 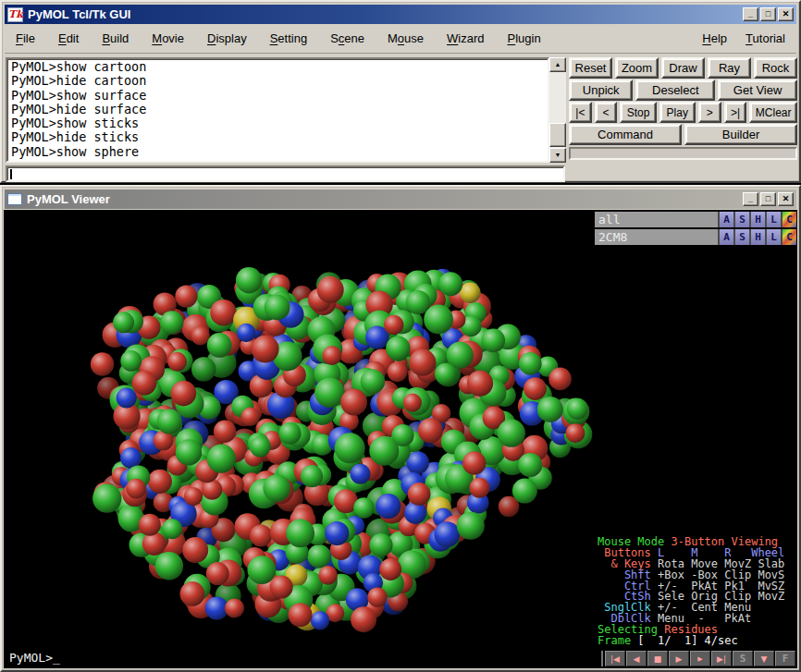 What do you see at coordinates (768, 200) in the screenshot?
I see `viewer-window-controls: _□✕` at bounding box center [768, 200].